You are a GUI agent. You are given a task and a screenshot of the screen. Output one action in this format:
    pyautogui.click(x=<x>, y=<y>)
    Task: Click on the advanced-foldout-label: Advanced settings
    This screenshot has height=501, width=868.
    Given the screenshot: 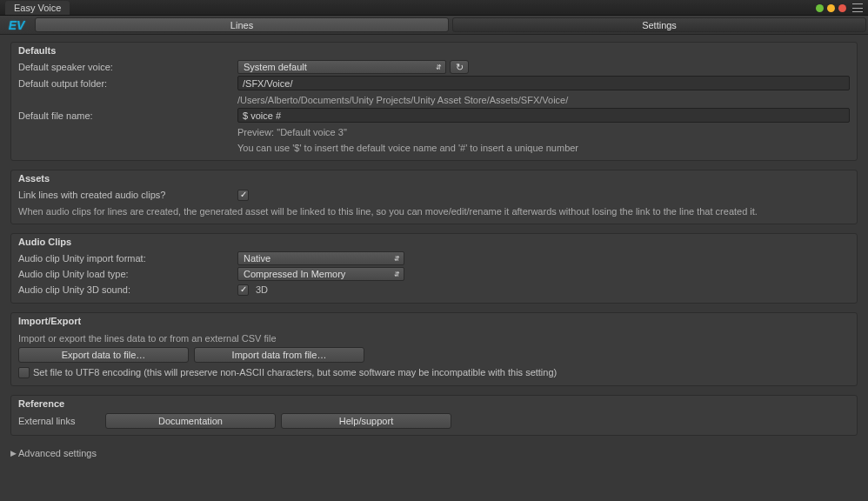 What is the action you would take?
    pyautogui.click(x=57, y=453)
    